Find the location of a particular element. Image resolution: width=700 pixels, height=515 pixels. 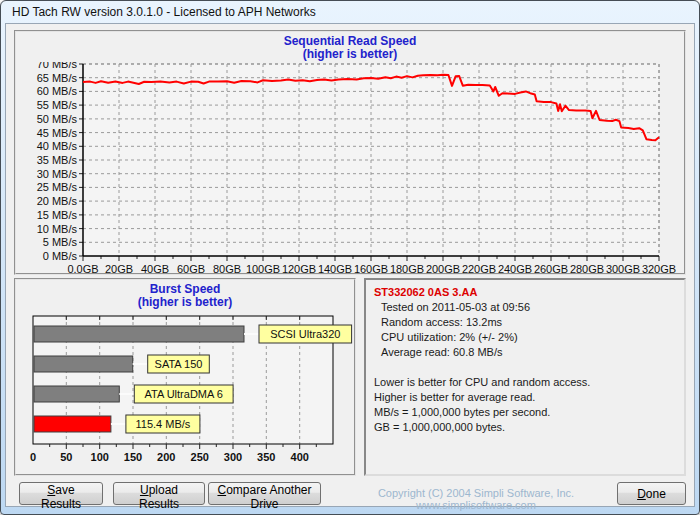

svg-text: 80GB is located at coordinates (227, 268).